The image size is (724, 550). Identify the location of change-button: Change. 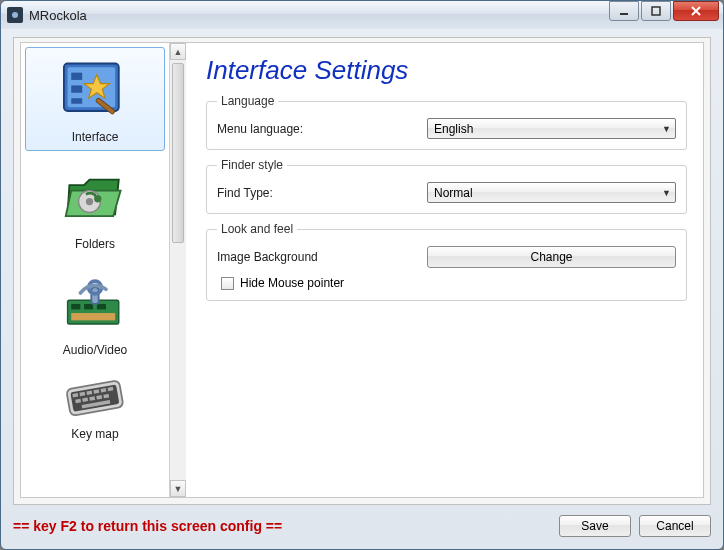
(552, 257).